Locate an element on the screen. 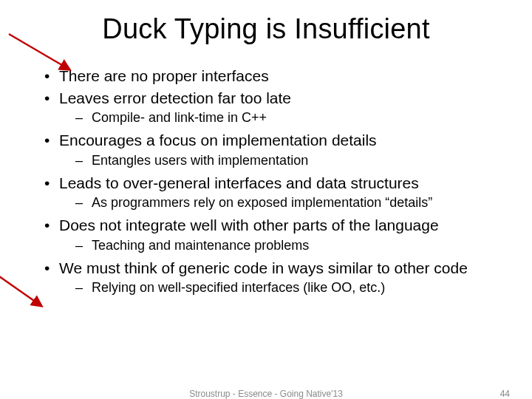 The height and width of the screenshot is (399, 532). bullet-text: Does not integrate well with other parts… is located at coordinates (249, 225).